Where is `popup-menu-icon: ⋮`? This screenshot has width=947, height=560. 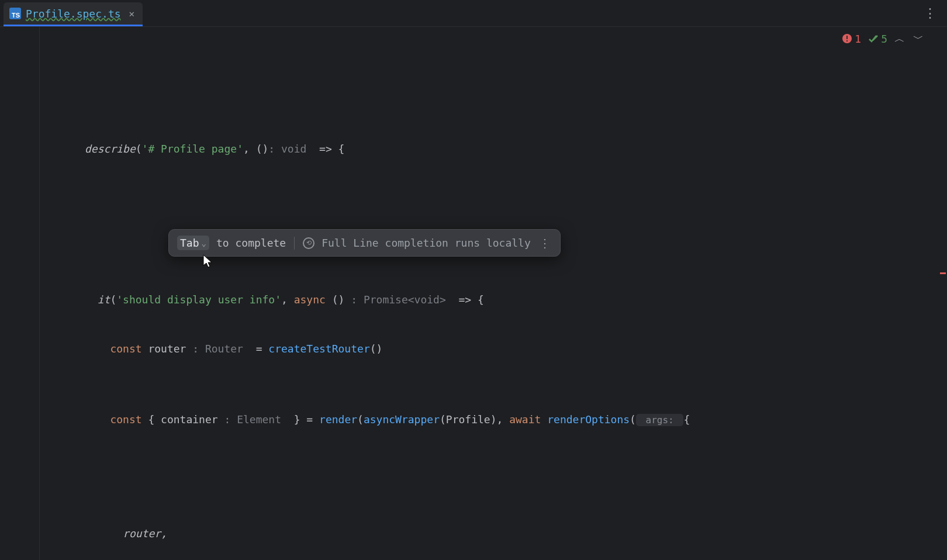 popup-menu-icon: ⋮ is located at coordinates (545, 243).